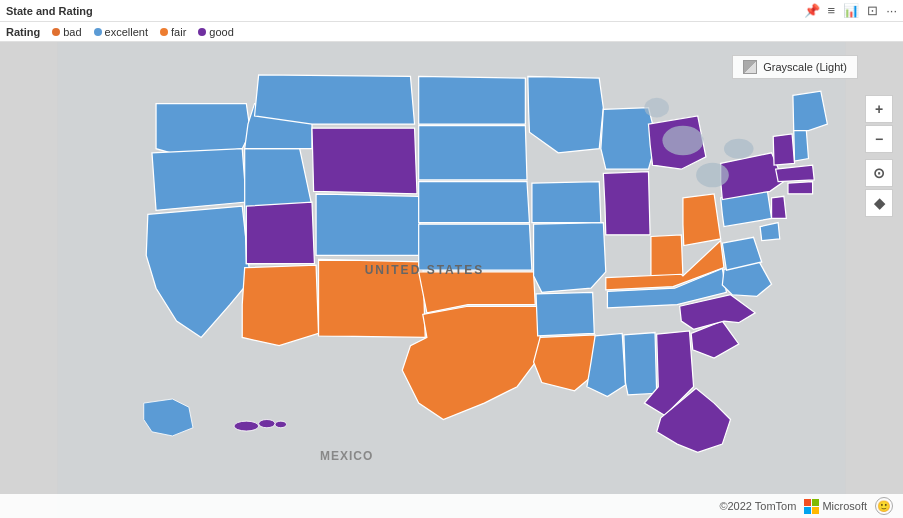 This screenshot has width=903, height=518. I want to click on state-SD, so click(473, 153).